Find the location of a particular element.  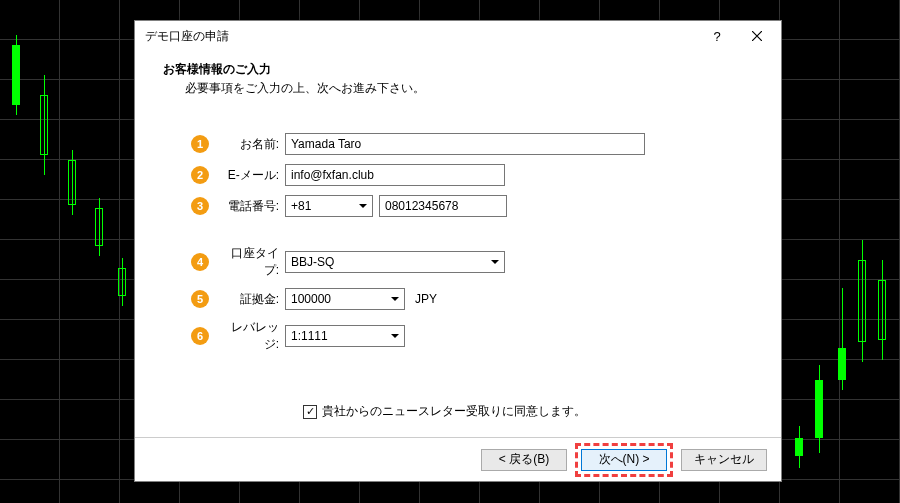

row-deposit: 5 証拠金: 100000 JPY is located at coordinates (472, 299).